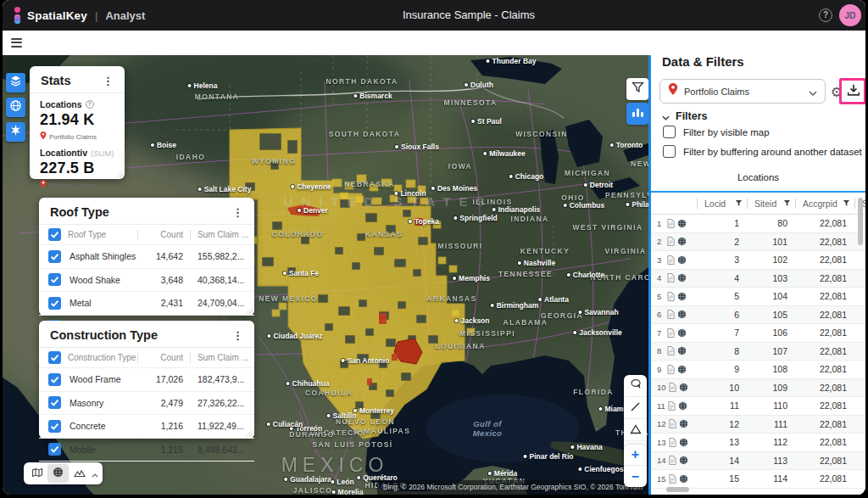  Describe the element at coordinates (722, 204) in the screenshot. I see `column-header-locid: Locid` at that location.